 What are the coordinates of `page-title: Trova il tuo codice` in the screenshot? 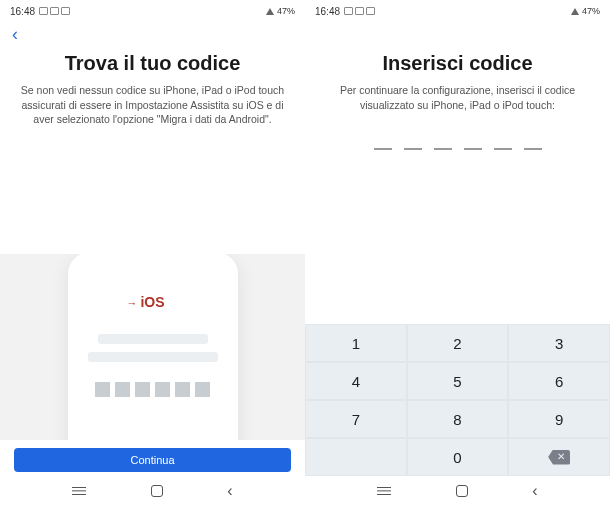 It's located at (153, 64).